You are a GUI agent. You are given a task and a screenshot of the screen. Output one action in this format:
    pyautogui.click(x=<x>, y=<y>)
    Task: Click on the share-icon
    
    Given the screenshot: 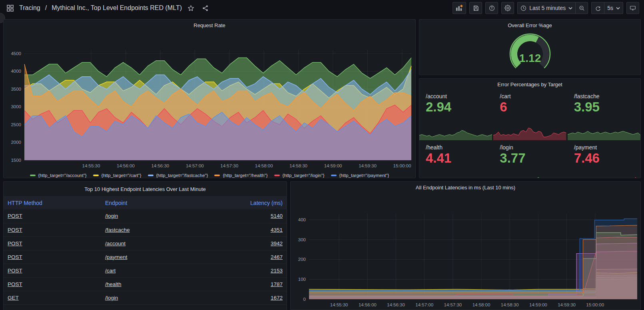 What is the action you would take?
    pyautogui.click(x=205, y=8)
    